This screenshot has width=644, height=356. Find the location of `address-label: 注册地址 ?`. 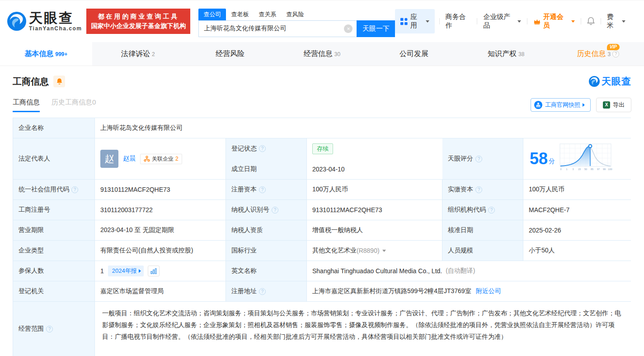

address-label: 注册地址 ? is located at coordinates (267, 291).